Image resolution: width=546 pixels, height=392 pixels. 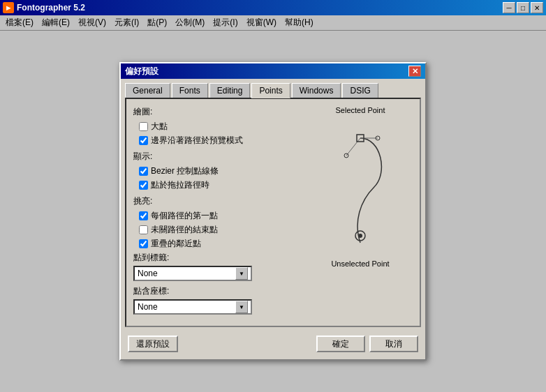 I want to click on overlap-checkbox, so click(x=144, y=244).